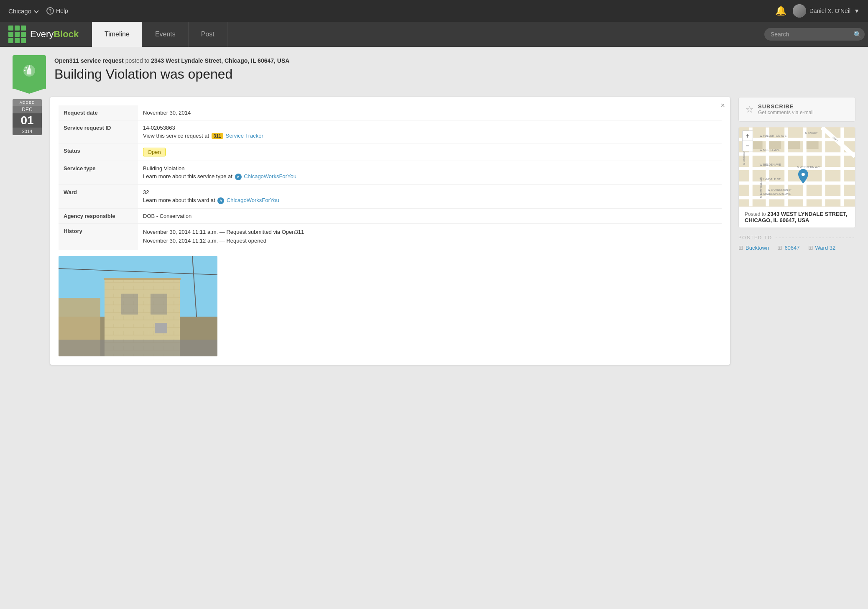 Image resolution: width=868 pixels, height=609 pixels. I want to click on tab-events: Events, so click(166, 34).